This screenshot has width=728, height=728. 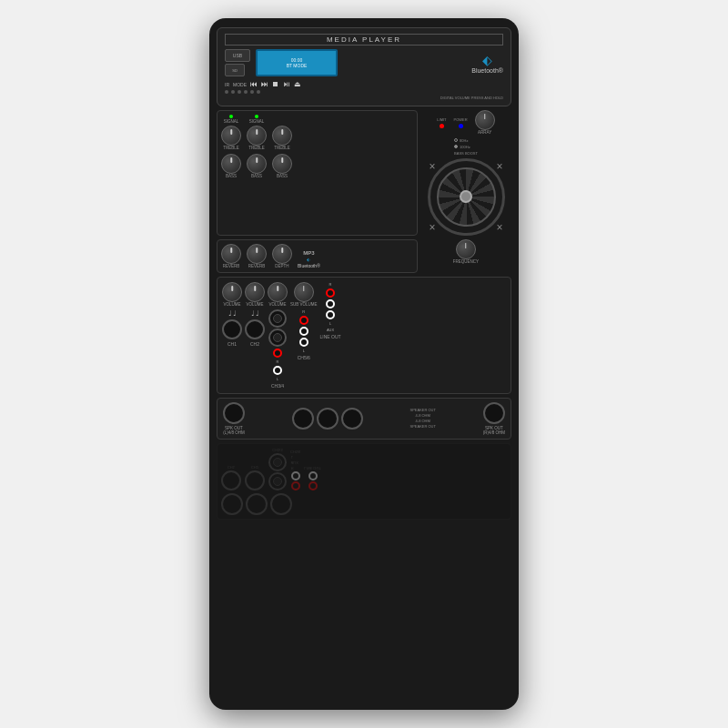 What do you see at coordinates (298, 84) in the screenshot?
I see `eject-button: ⏏` at bounding box center [298, 84].